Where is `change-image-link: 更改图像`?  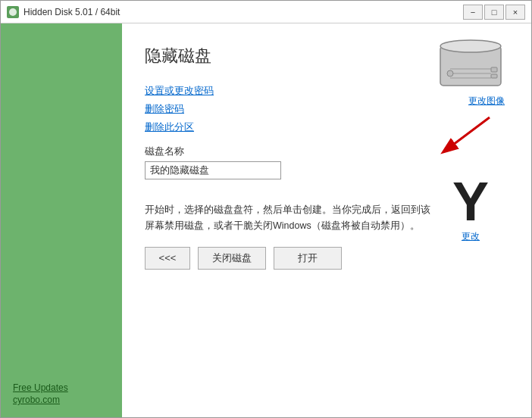 change-image-link: 更改图像 is located at coordinates (487, 101).